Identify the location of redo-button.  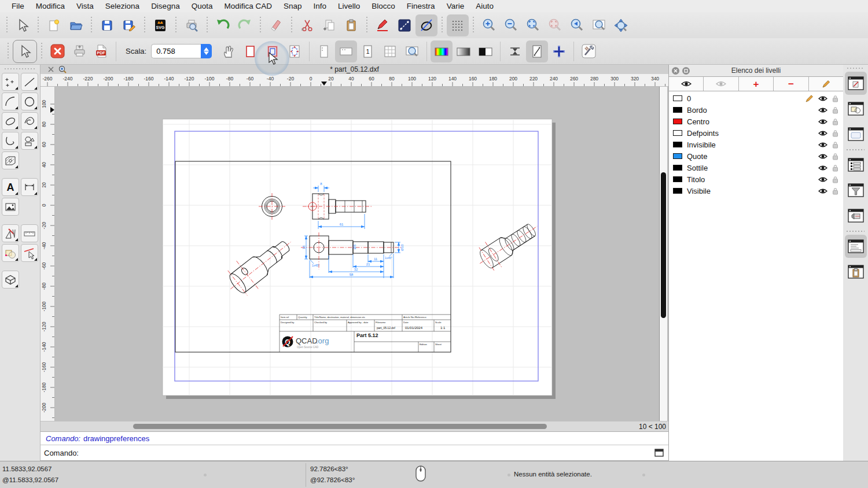
(245, 25).